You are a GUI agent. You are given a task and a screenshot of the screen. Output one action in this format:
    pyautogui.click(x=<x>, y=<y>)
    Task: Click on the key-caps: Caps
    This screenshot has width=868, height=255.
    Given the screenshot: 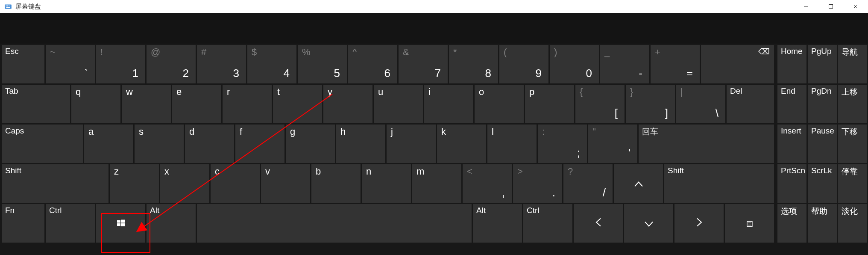 What is the action you would take?
    pyautogui.click(x=42, y=144)
    